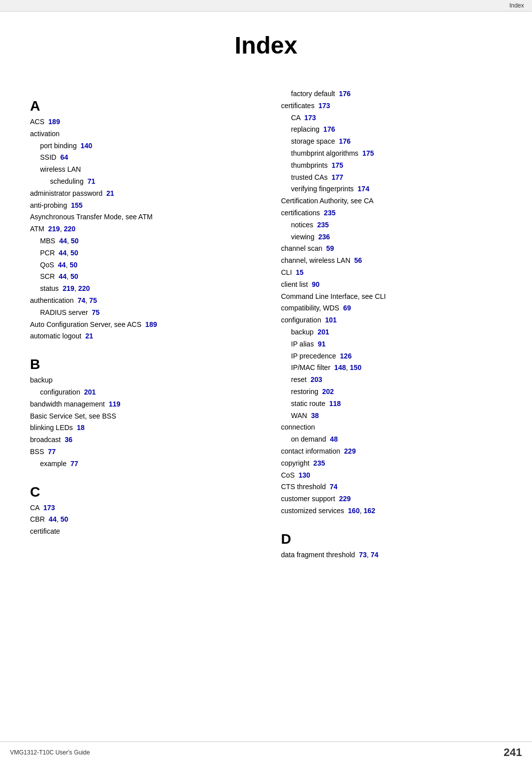  Describe the element at coordinates (392, 332) in the screenshot. I see `entry-config-backup: backup 201` at that location.